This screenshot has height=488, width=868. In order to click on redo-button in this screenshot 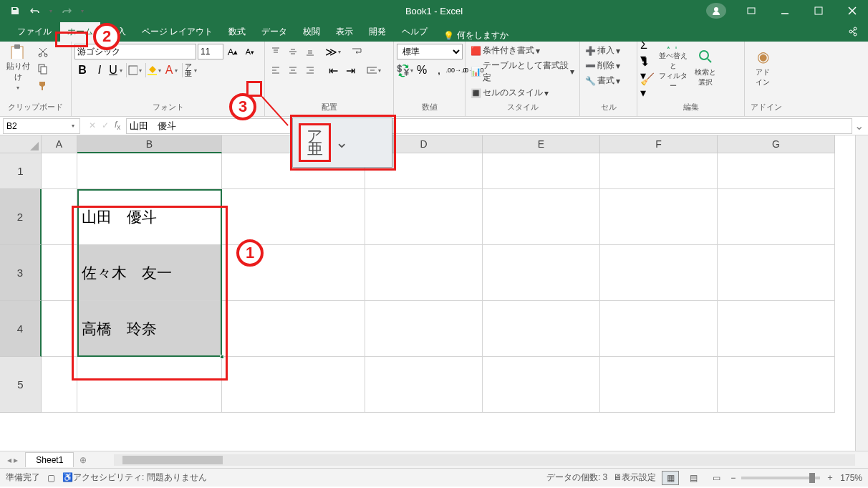, I will do `click(67, 11)`.